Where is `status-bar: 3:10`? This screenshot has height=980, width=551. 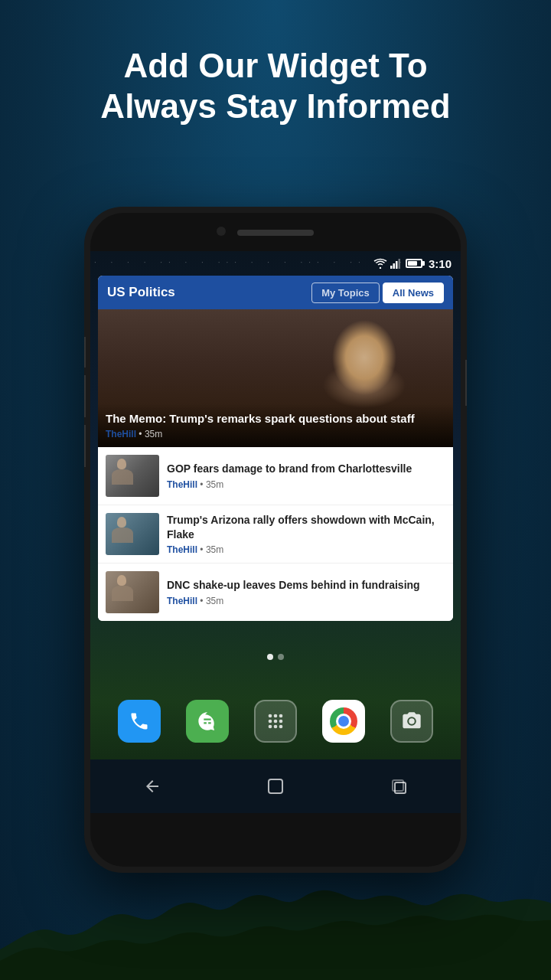 status-bar: 3:10 is located at coordinates (276, 263).